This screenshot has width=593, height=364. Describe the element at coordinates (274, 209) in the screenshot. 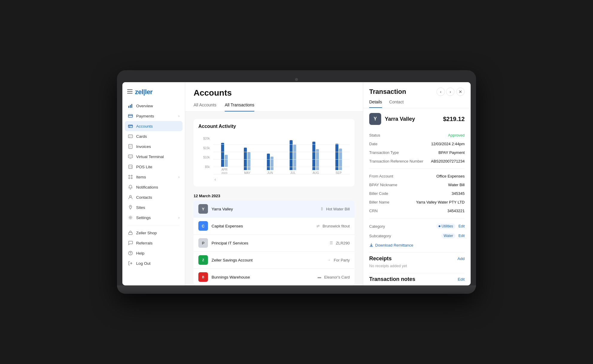

I see `table-row: Y Yarra Valley ₿ Hot Water Bill` at that location.